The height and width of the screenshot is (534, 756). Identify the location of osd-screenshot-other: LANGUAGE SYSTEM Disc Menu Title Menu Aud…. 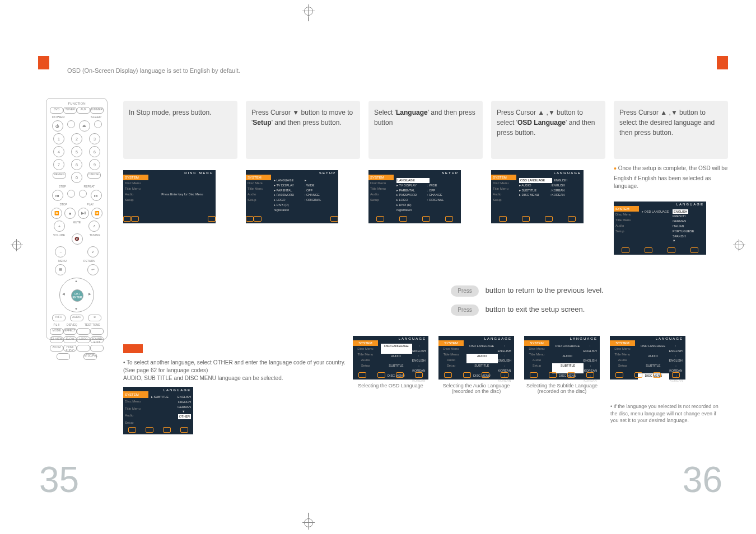
(158, 411).